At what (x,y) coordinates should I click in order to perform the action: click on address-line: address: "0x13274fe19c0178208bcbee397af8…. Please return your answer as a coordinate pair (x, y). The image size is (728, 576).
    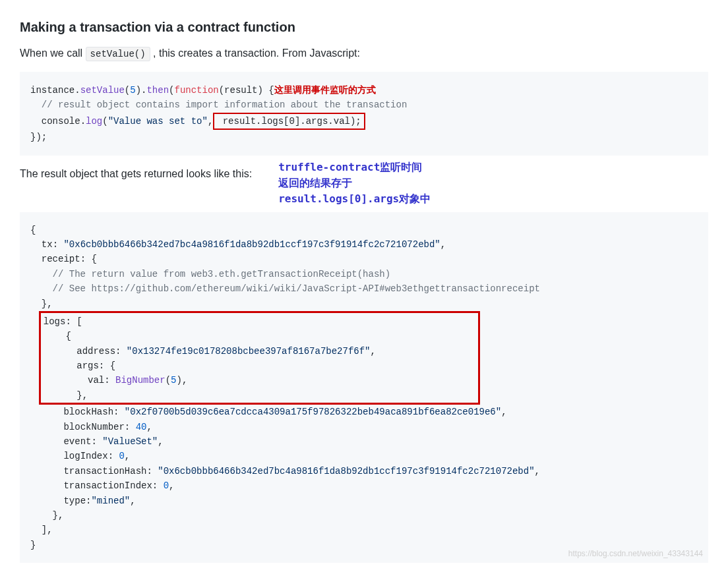
    Looking at the image, I should click on (226, 351).